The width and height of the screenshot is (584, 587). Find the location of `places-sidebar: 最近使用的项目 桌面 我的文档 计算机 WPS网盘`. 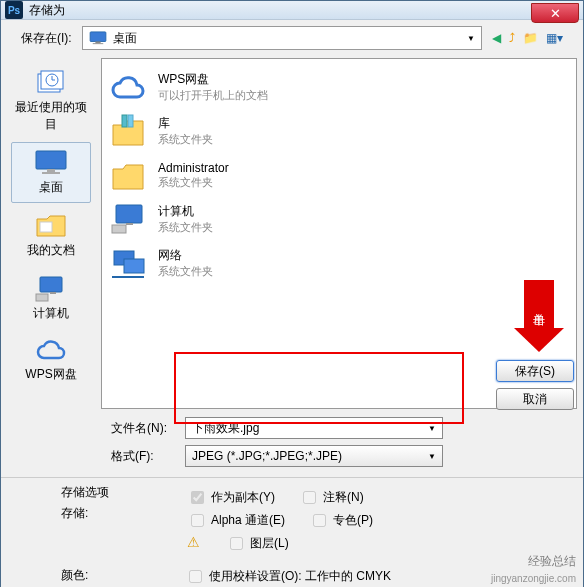

places-sidebar: 最近使用的项目 桌面 我的文档 计算机 WPS网盘 is located at coordinates (51, 234).